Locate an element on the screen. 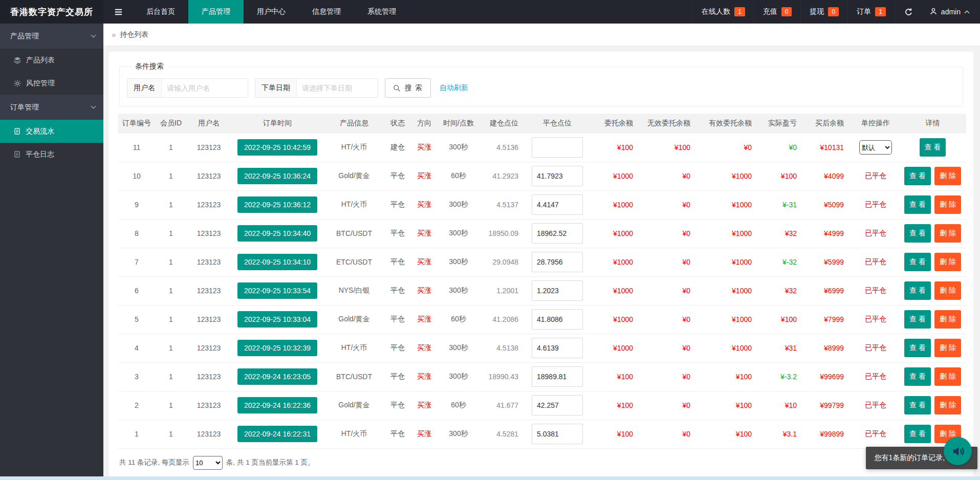  page-size-select: 10 is located at coordinates (208, 463).